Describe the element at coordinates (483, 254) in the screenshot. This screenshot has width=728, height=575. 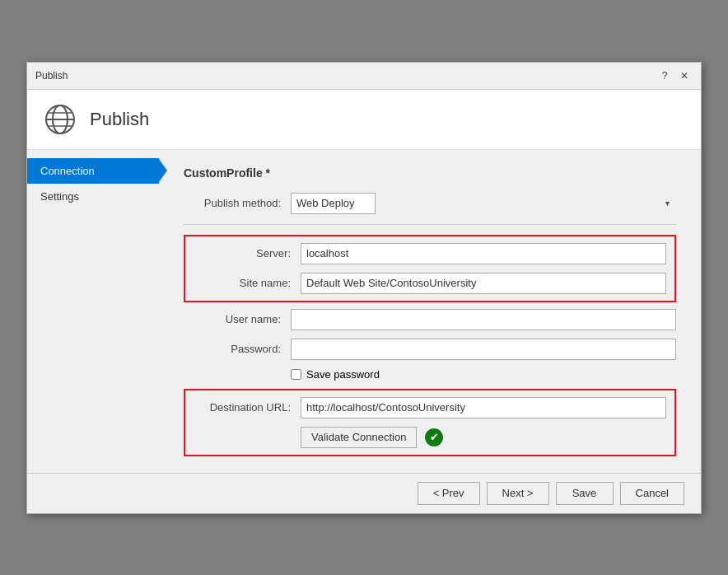
I see `server-input` at that location.